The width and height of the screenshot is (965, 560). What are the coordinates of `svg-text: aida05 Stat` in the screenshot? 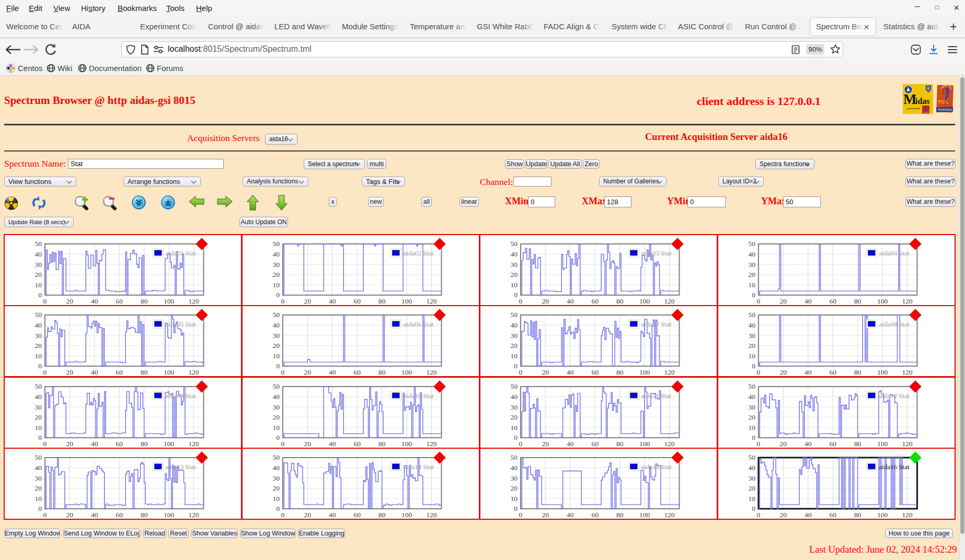 It's located at (181, 324).